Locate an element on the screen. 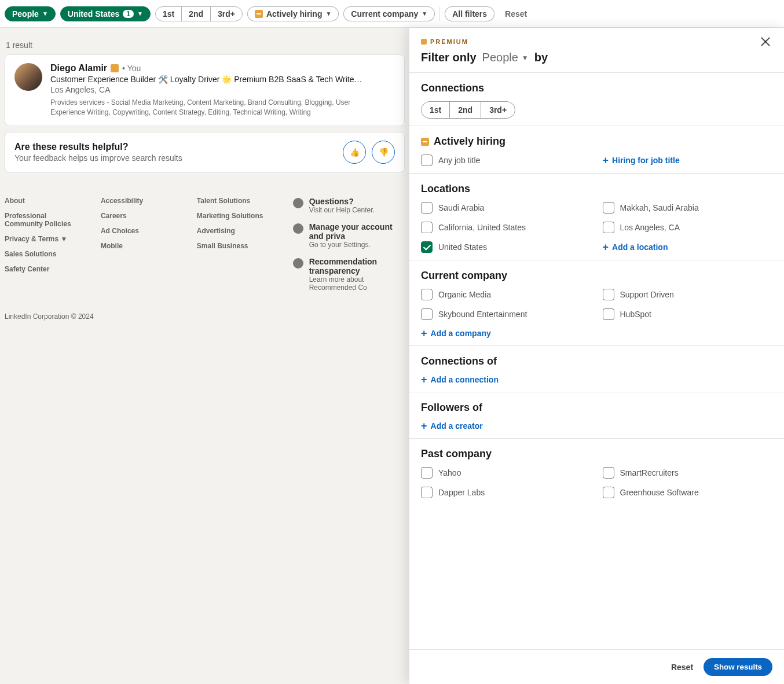  avatar is located at coordinates (28, 77).